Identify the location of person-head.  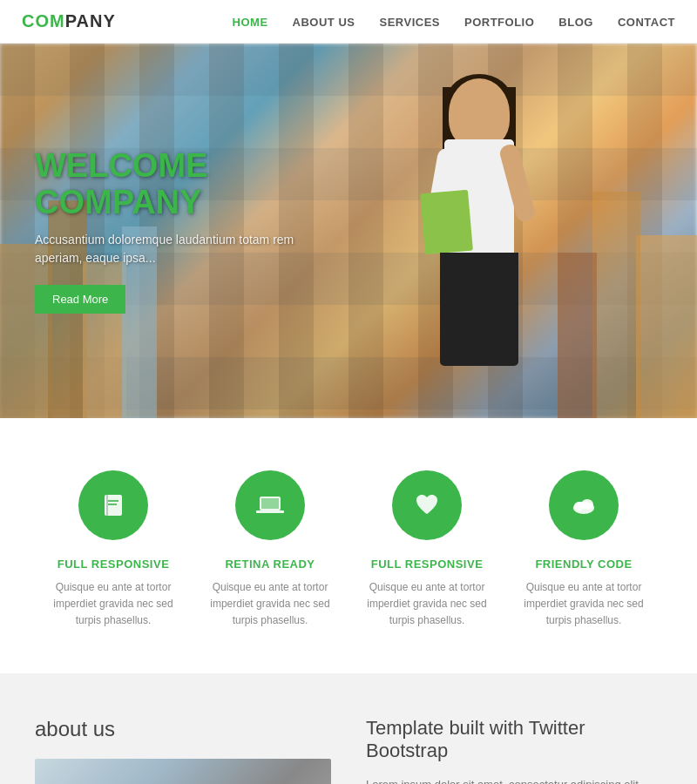
(479, 113).